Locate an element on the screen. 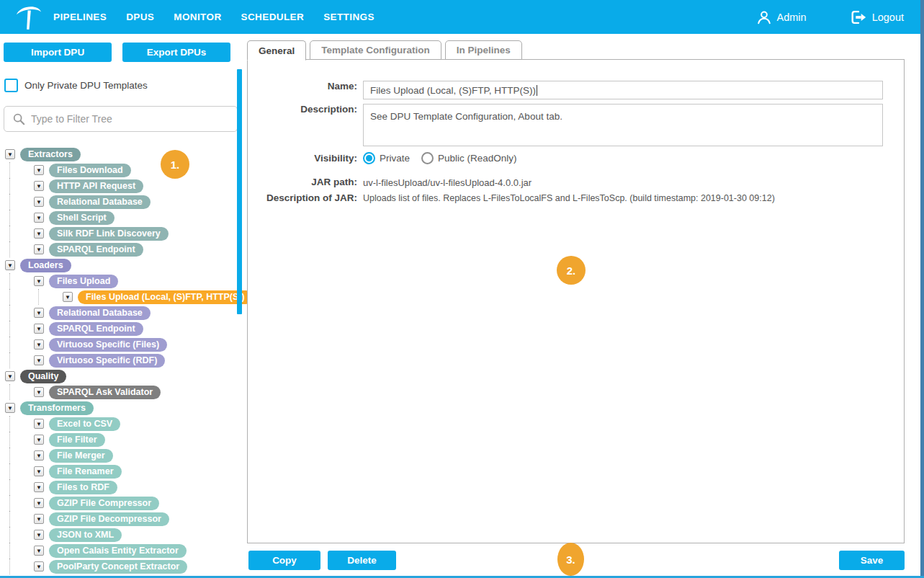 Image resolution: width=924 pixels, height=578 pixels. visibility-label: Visibility: is located at coordinates (305, 159).